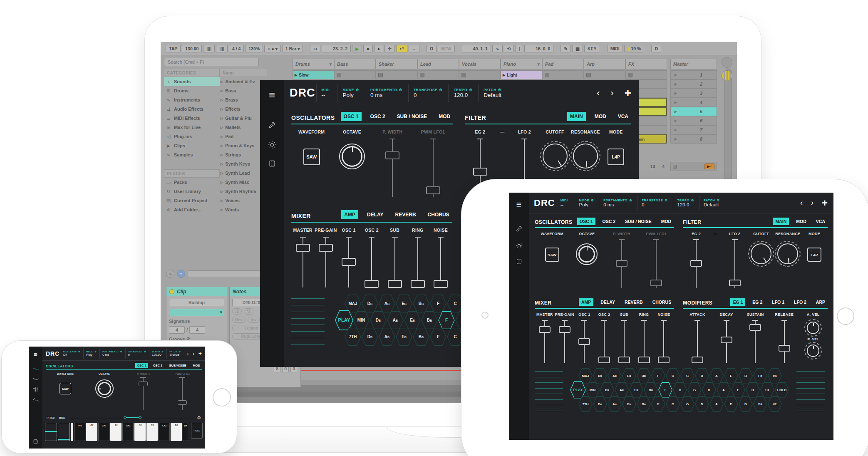 The width and height of the screenshot is (868, 456). Describe the element at coordinates (249, 311) in the screenshot. I see `double-time-button: *2` at that location.